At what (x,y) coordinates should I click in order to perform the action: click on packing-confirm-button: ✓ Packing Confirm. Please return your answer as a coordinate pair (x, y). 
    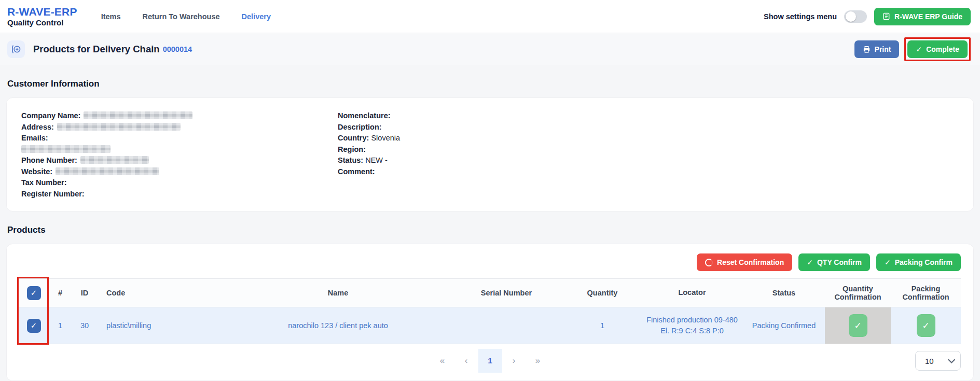
    Looking at the image, I should click on (918, 262).